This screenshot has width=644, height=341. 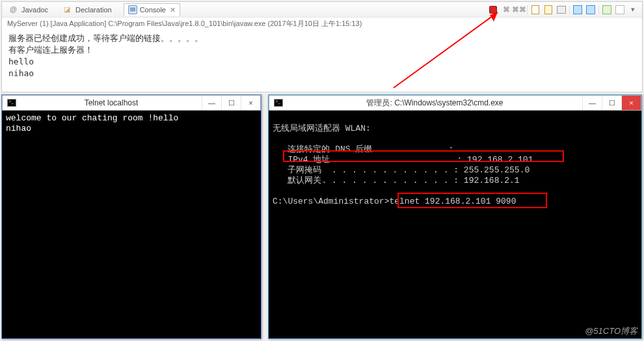 I want to click on doc-icon, so click(x=535, y=10).